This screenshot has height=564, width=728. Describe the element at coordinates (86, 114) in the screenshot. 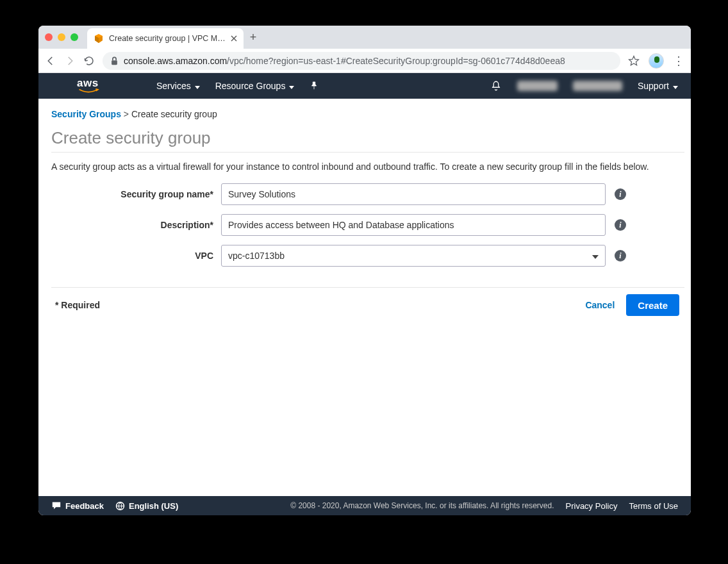

I see `breadcrumb-parent-link: Security Groups` at that location.